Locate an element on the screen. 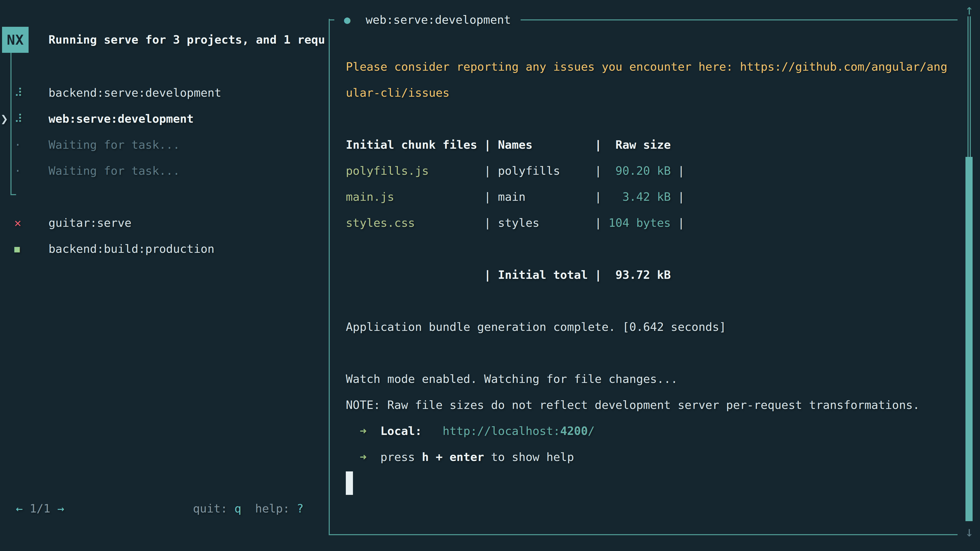  terminal-line: Application bundle generation complete. … is located at coordinates (536, 327).